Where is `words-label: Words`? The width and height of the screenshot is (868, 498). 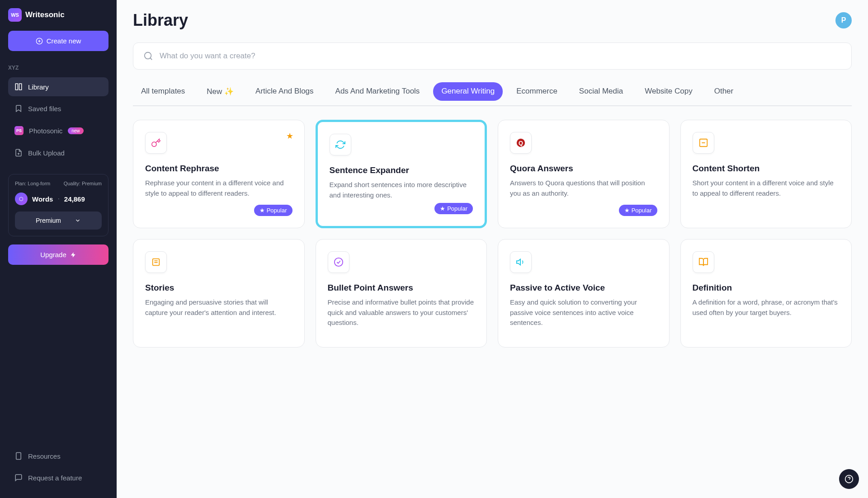
words-label: Words is located at coordinates (42, 199).